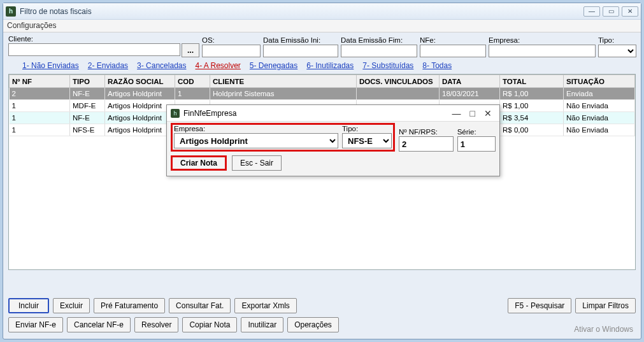 This screenshot has height=342, width=644. I want to click on dlg-tipo-label: Tipo:, so click(367, 129).